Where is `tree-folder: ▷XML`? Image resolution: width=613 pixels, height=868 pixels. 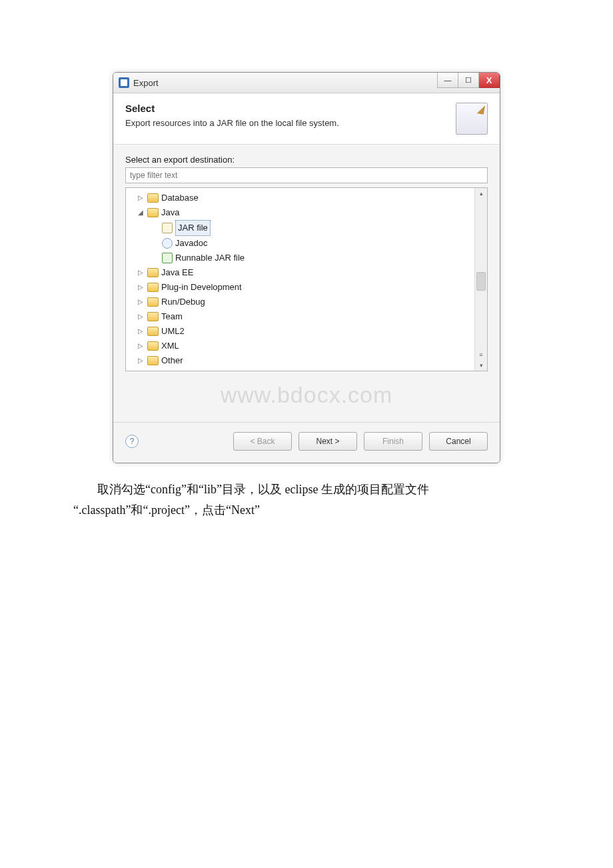 tree-folder: ▷XML is located at coordinates (305, 346).